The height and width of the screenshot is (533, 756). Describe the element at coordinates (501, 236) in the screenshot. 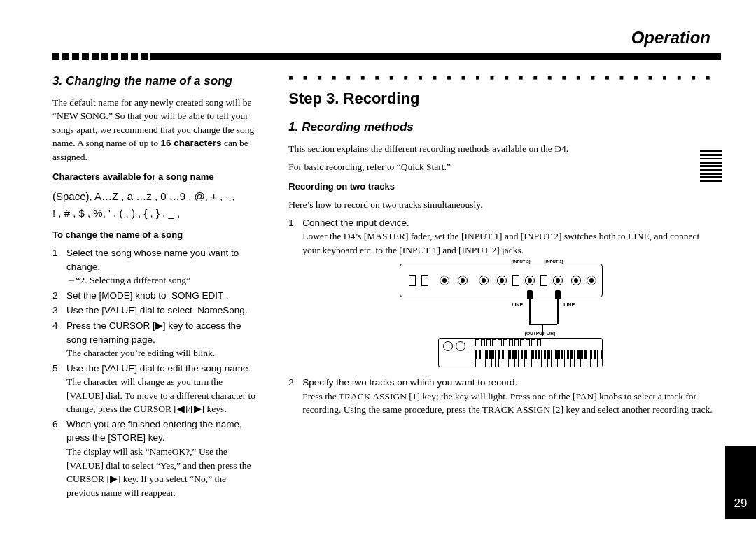

I see `right-step-1: 1 Connect the input device. Lower the D4…` at that location.